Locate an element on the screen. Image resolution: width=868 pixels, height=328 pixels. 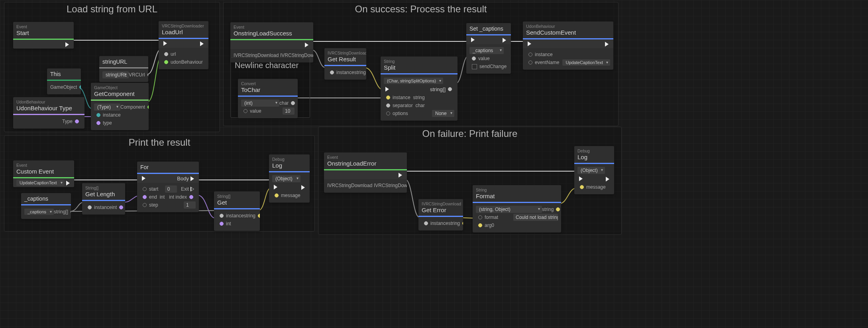
dropdown: (int) is located at coordinates (260, 103).